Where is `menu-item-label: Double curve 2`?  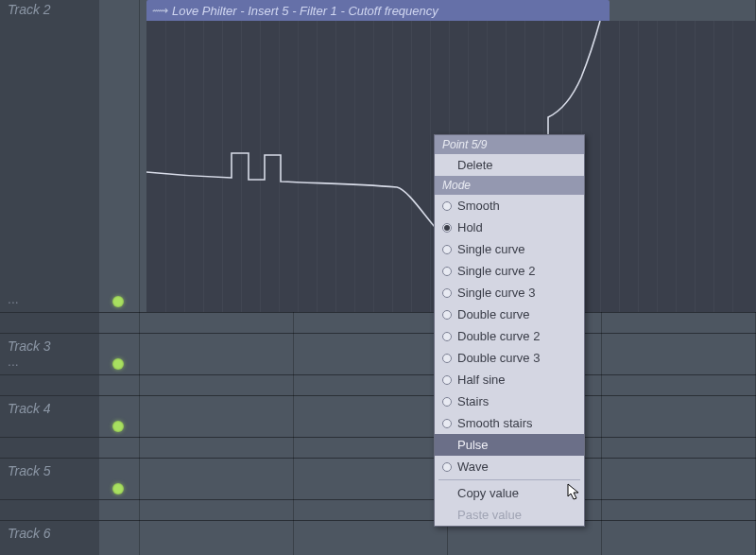
menu-item-label: Double curve 2 is located at coordinates (499, 337).